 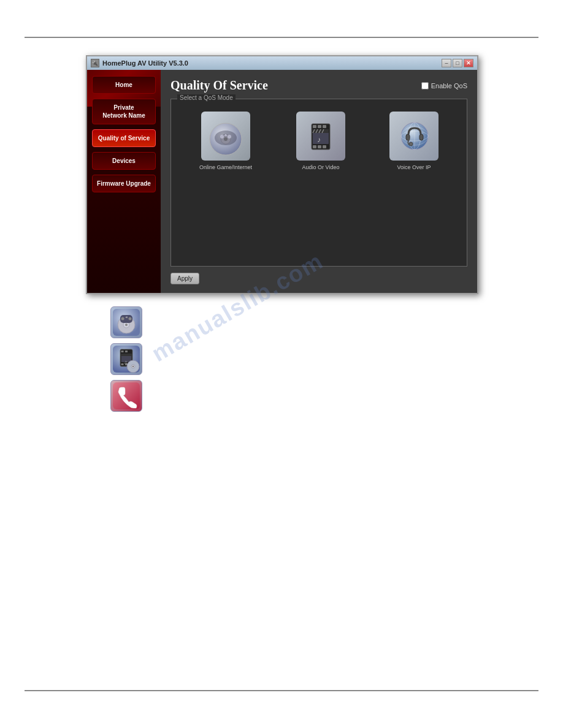 I want to click on below-voip-icon, so click(x=126, y=396).